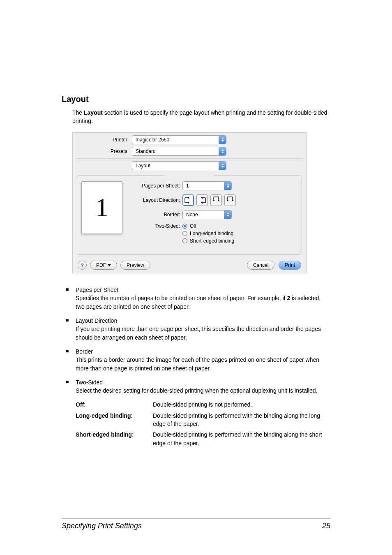 The image size is (392, 555). What do you see at coordinates (203, 290) in the screenshot?
I see `bullet-title: Pages per Sheet` at bounding box center [203, 290].